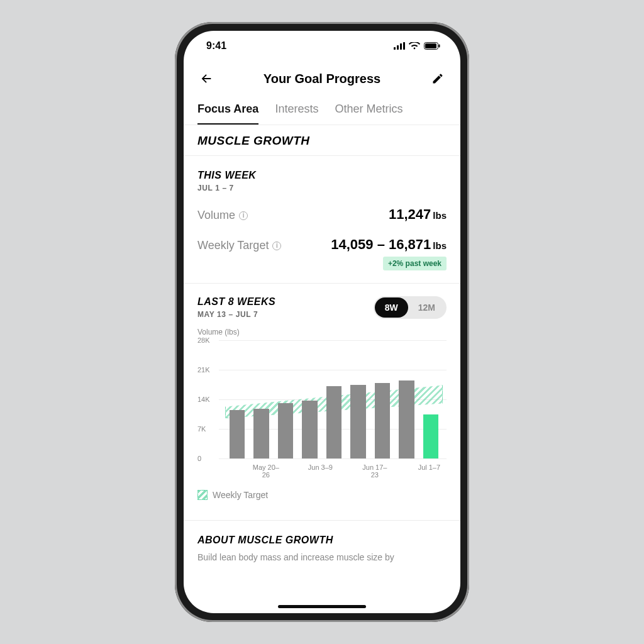 This screenshot has width=644, height=644. What do you see at coordinates (216, 215) in the screenshot?
I see `volume-label-text: Volume` at bounding box center [216, 215].